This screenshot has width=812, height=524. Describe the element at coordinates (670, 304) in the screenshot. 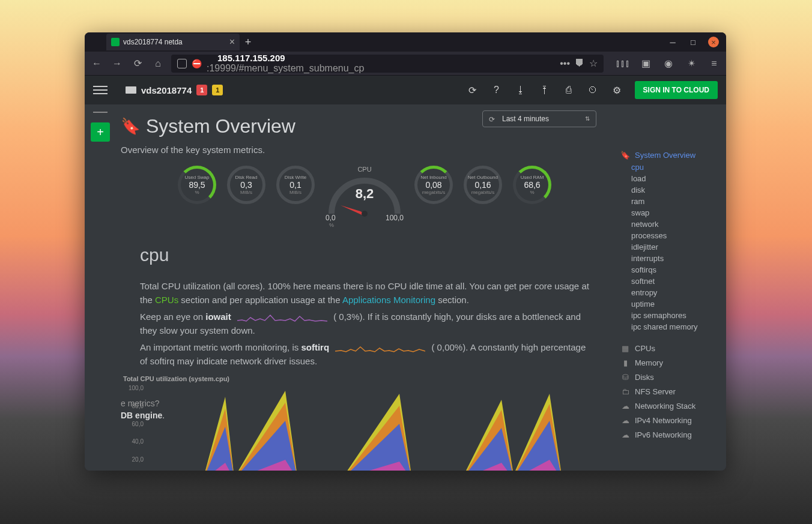

I see `sidebar-sub-uptime: uptime` at that location.